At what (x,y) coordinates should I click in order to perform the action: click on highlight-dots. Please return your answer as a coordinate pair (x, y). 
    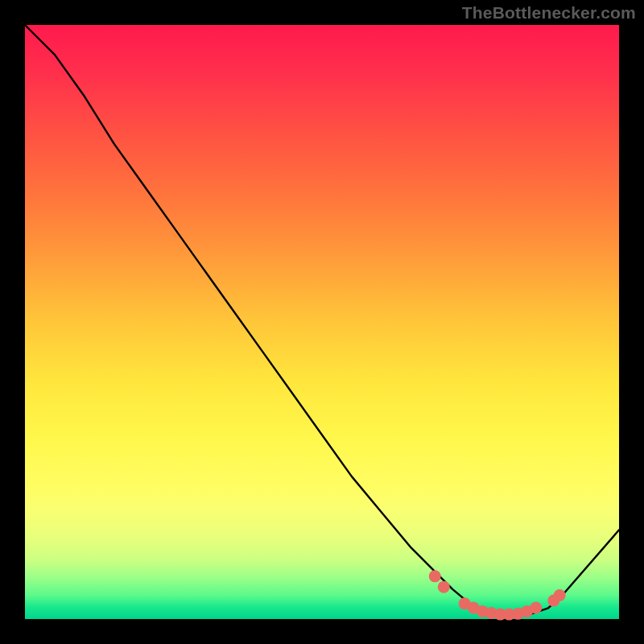
    Looking at the image, I should click on (497, 595).